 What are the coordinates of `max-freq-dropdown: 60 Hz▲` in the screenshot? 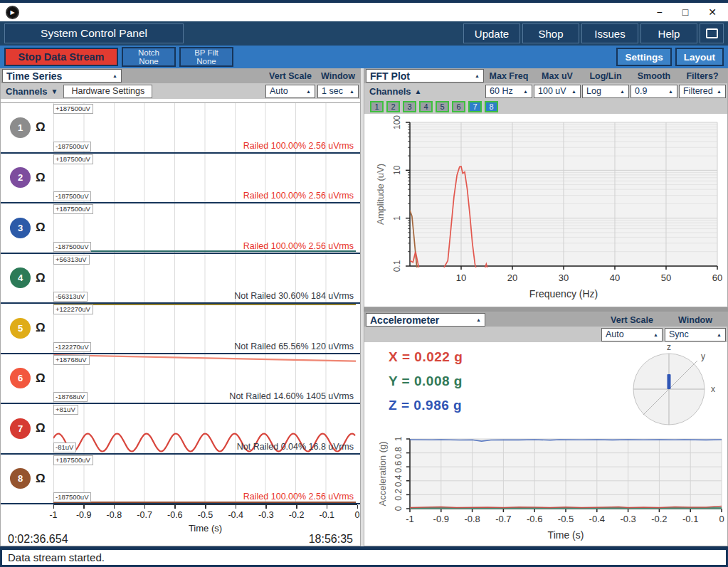 It's located at (509, 91).